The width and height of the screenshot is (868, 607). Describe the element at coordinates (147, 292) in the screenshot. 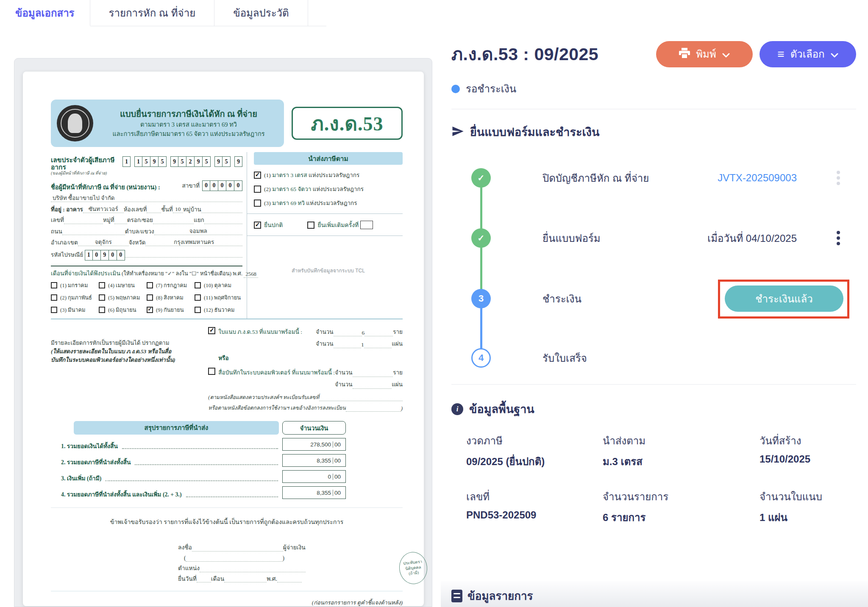

I see `month-section: เดือนที่จ่ายเงินได้พึงประเมิน (ให้ทำเครื…` at that location.